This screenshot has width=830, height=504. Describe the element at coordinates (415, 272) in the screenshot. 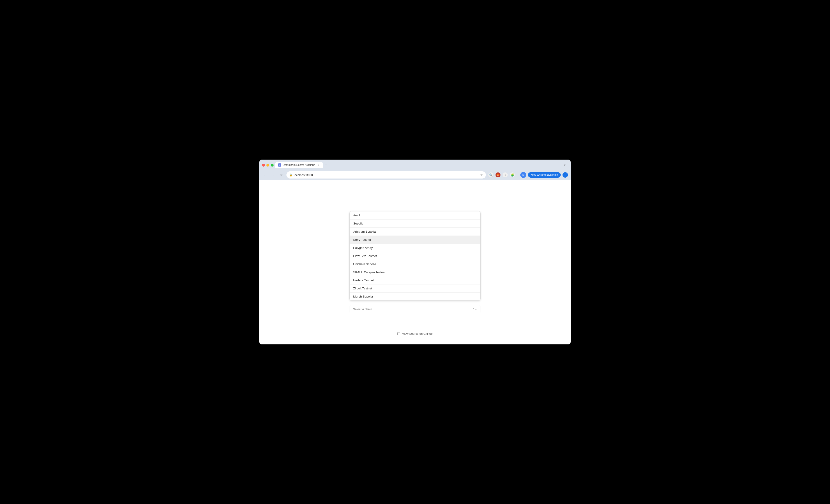

I see `list-item: SKALE Calypso Testnet` at that location.